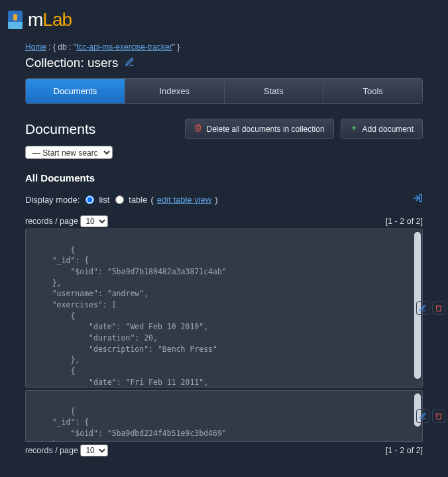 This screenshot has height=477, width=448. Describe the element at coordinates (57, 20) in the screenshot. I see `logo-lab: Lab` at that location.